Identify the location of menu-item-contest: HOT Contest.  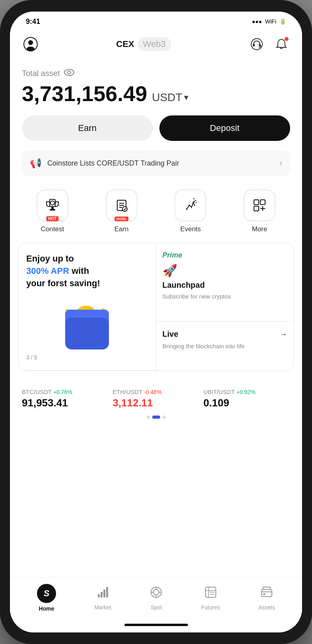
(52, 211).